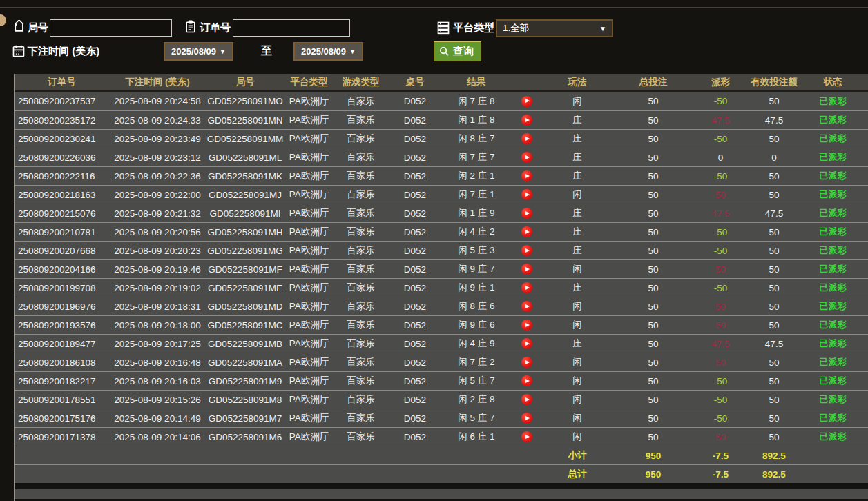 The height and width of the screenshot is (501, 868). What do you see at coordinates (457, 51) in the screenshot?
I see `query-button: 查询` at bounding box center [457, 51].